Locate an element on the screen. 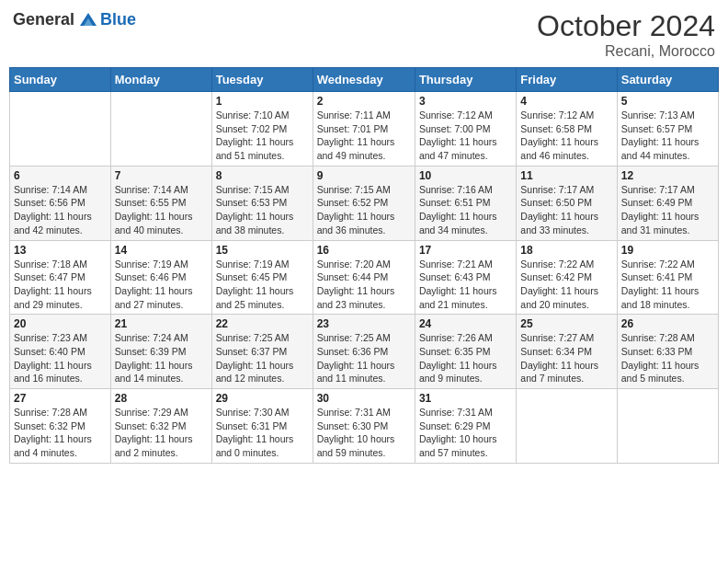  day-number: 5 is located at coordinates (667, 101).